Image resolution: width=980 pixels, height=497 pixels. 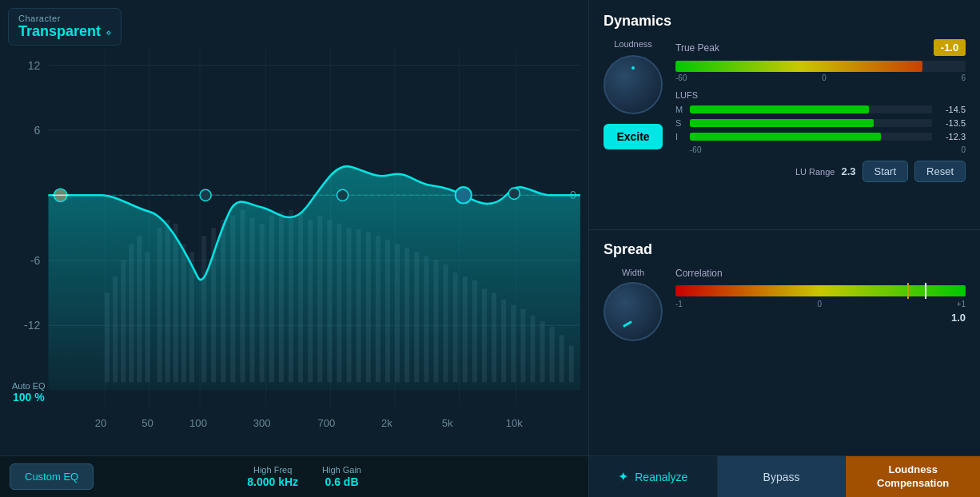 I want to click on truepeak-bar-bg, so click(x=820, y=66).